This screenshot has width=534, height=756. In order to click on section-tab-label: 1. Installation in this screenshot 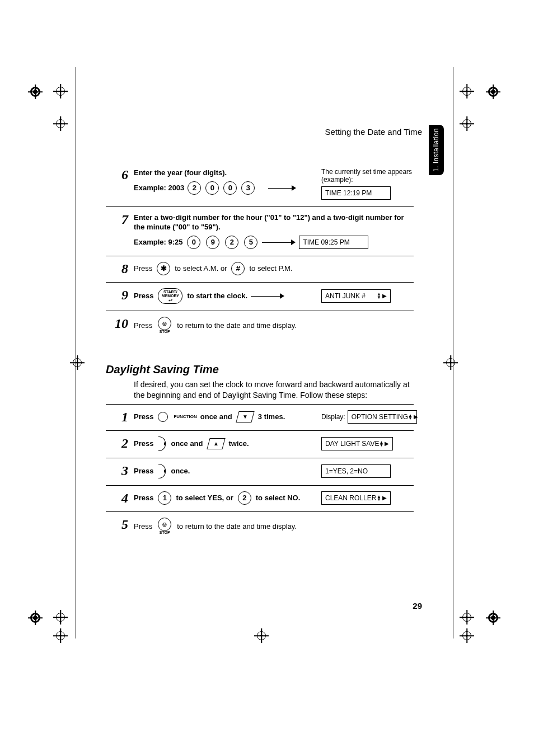, I will do `click(437, 150)`.